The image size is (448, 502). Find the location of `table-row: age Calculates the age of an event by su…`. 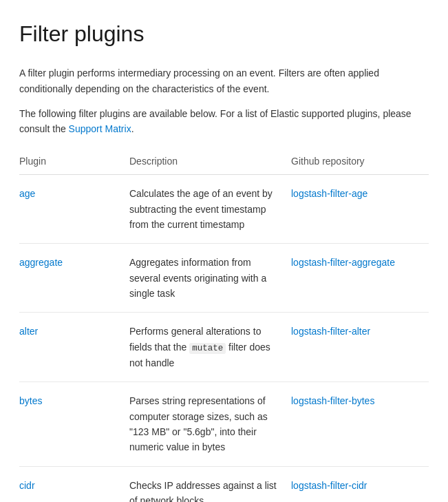

table-row: age Calculates the age of an event by su… is located at coordinates (224, 209).